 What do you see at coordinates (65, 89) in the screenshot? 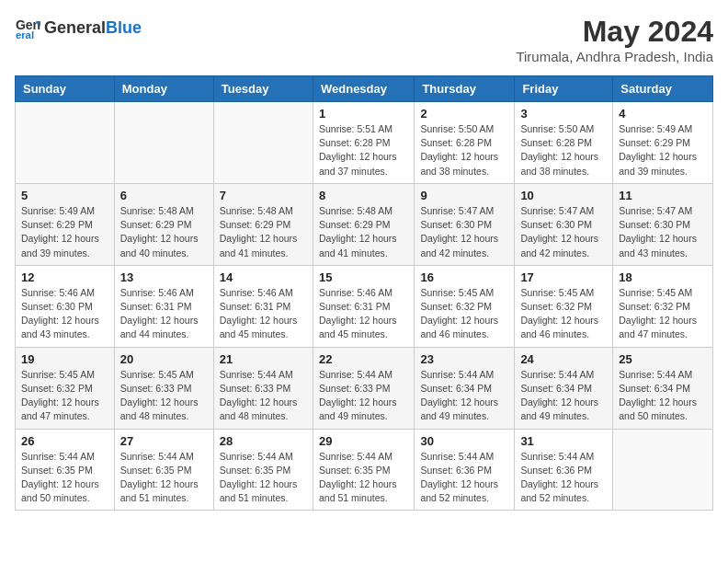
I see `weekday-header-sunday: Sunday` at bounding box center [65, 89].